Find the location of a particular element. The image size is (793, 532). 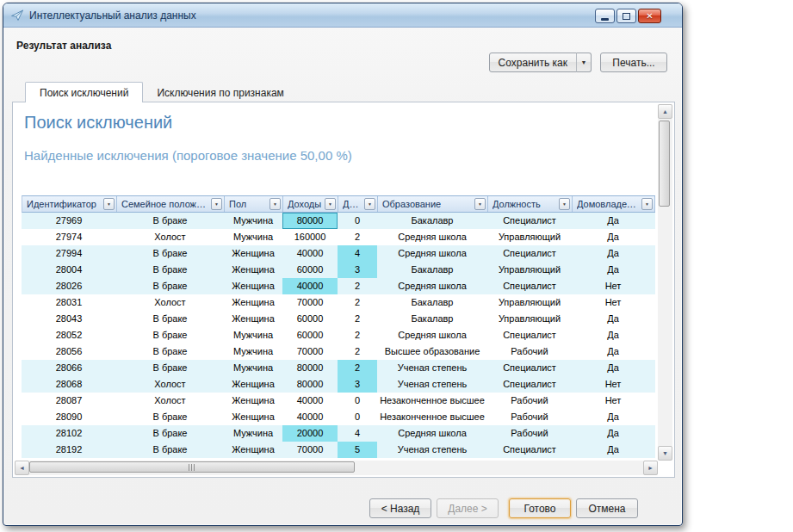

cancel-button: Отмена is located at coordinates (607, 508).